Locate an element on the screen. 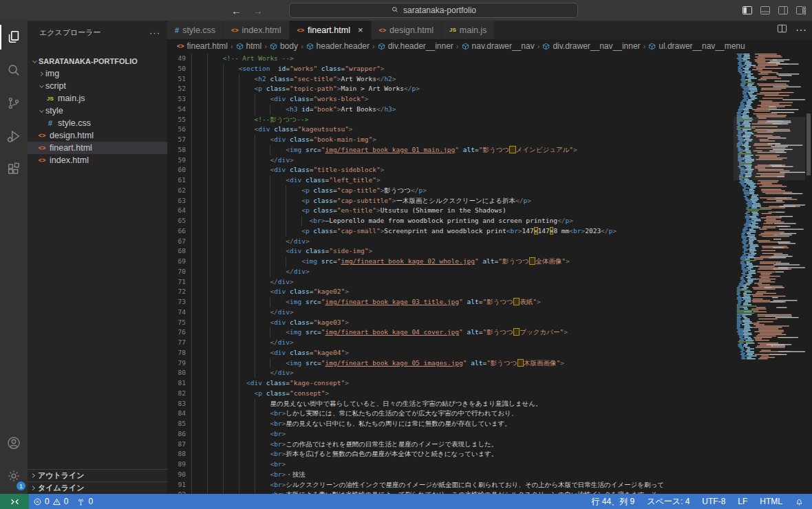 This screenshot has height=509, width=812. breadcrumb-item-body: body is located at coordinates (284, 46).